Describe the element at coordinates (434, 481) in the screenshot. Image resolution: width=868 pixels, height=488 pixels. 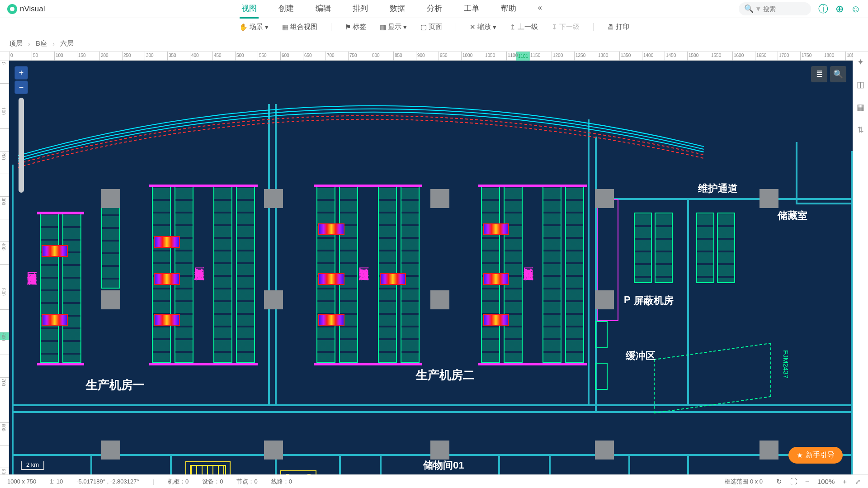
I see `status-bar: 1000 x 750 1: 10 -5.017189° , -2.803127°…` at that location.